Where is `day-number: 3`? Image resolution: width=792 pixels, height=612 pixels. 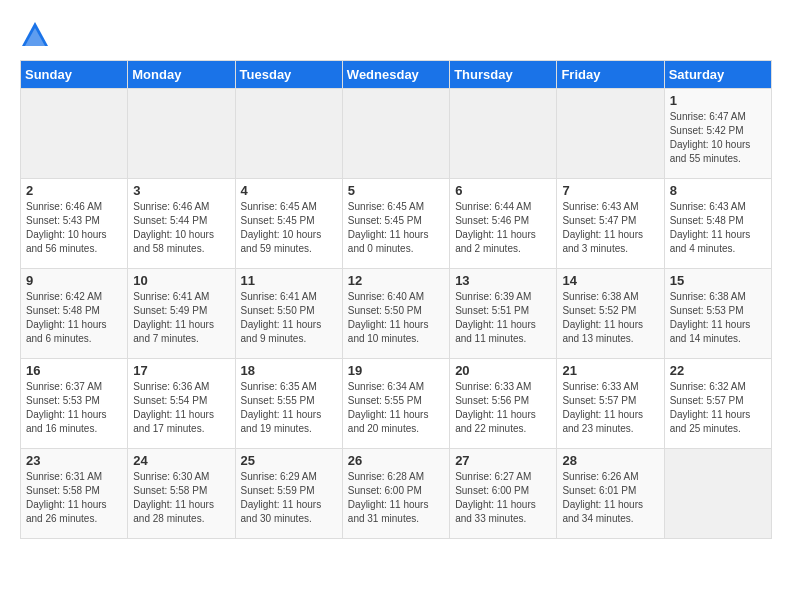 day-number: 3 is located at coordinates (181, 190).